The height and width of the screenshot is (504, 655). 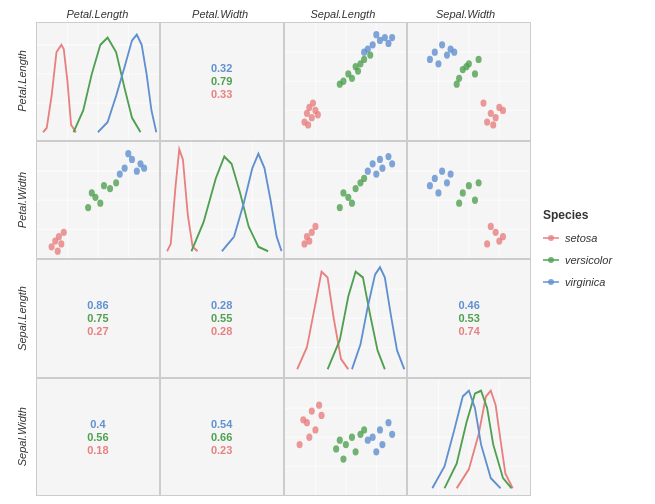 I want to click on corr-1-2-setosa: 0.32, so click(x=222, y=68).